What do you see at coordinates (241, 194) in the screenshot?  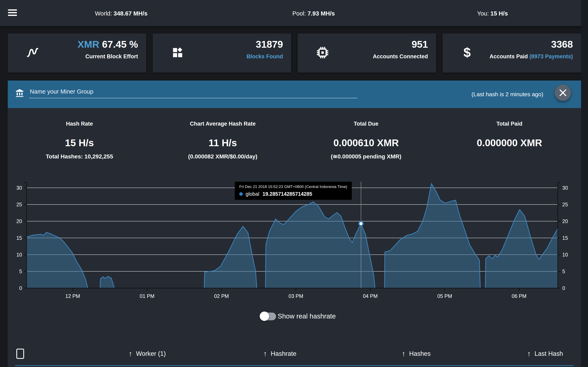 I see `series-dot-icon` at bounding box center [241, 194].